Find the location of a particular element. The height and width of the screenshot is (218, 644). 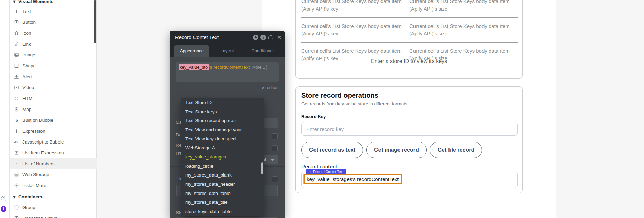

sidebar-section-visual-elements: ▾ Visual Elements is located at coordinates (53, 3).